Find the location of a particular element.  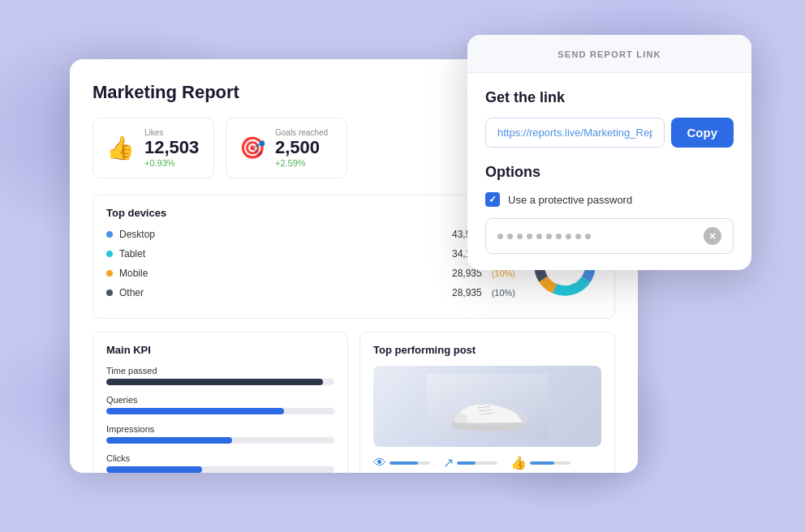

tablet-dot is located at coordinates (110, 254).